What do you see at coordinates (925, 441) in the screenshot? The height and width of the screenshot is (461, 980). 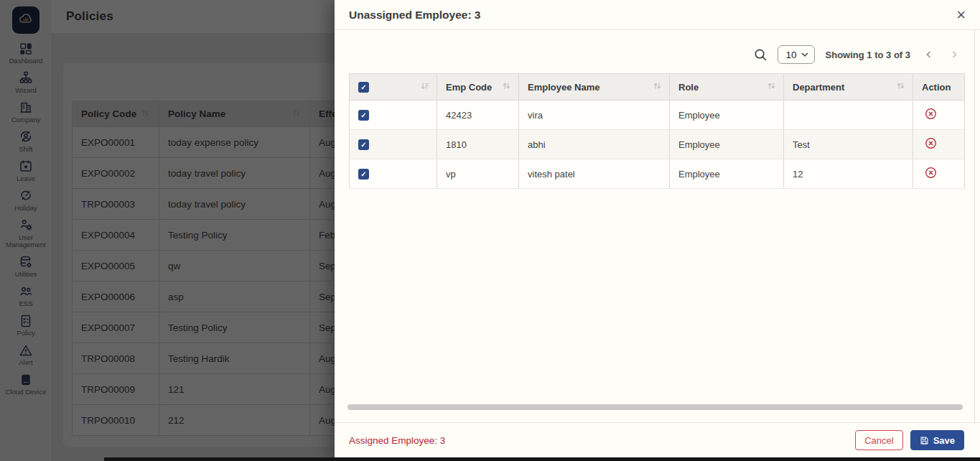 I see `save-floppy-icon` at bounding box center [925, 441].